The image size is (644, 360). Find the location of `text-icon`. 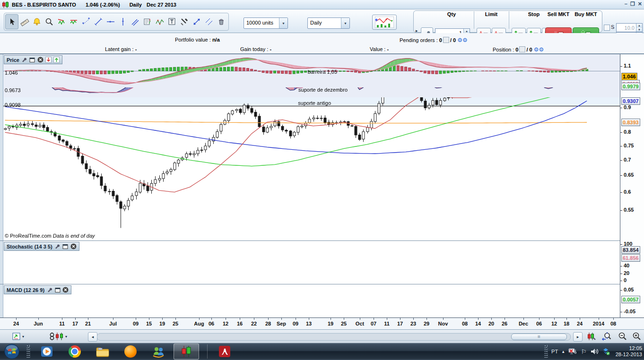

text-icon is located at coordinates (172, 22).